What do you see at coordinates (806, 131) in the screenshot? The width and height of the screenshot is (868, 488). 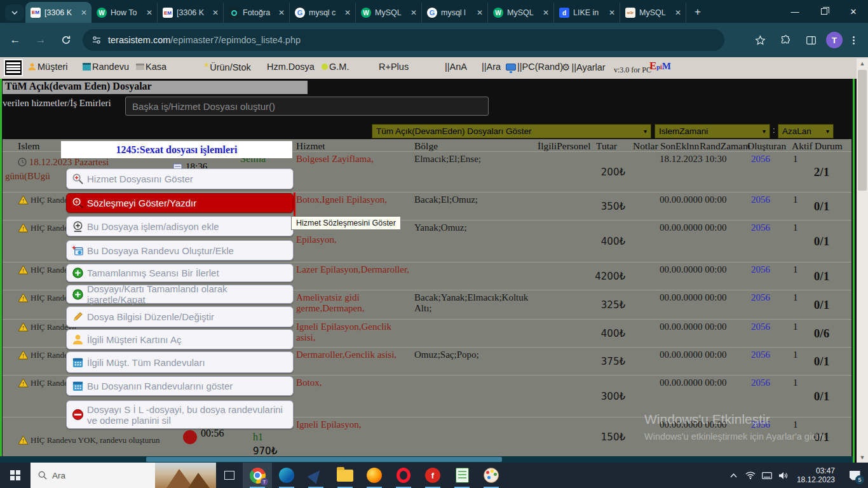 I see `filter-sortdir-select: AzaLan▾` at bounding box center [806, 131].